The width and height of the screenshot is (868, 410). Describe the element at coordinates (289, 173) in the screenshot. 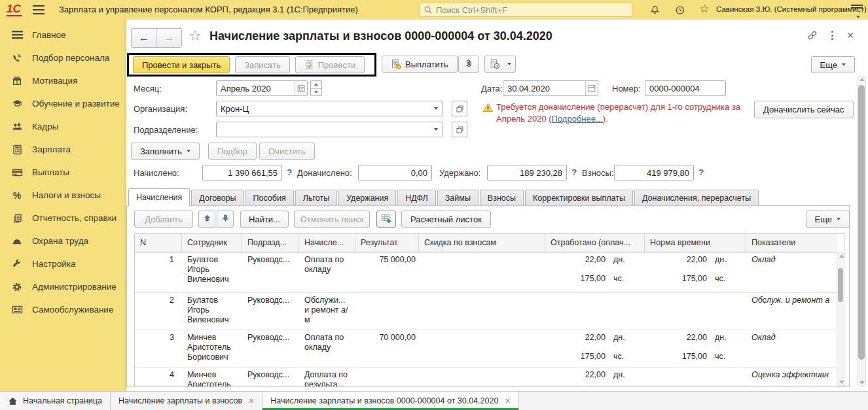

I see `accrued-help: ?` at that location.